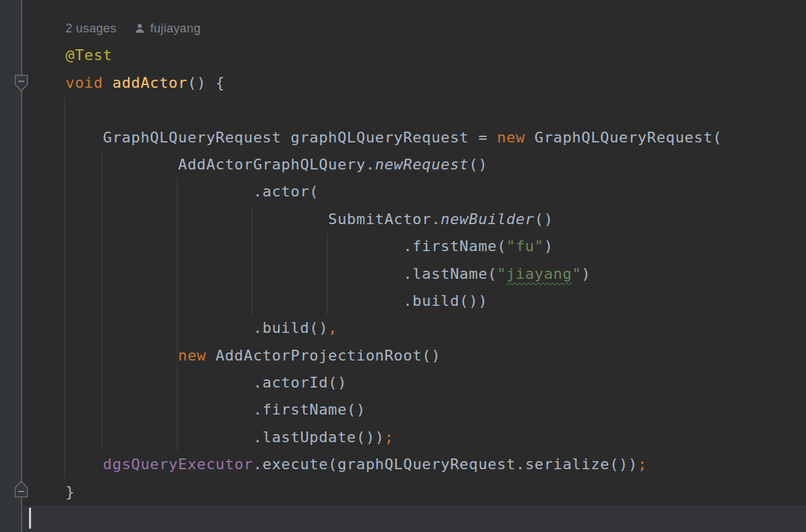  Describe the element at coordinates (216, 409) in the screenshot. I see `code-token: .firstName()` at that location.